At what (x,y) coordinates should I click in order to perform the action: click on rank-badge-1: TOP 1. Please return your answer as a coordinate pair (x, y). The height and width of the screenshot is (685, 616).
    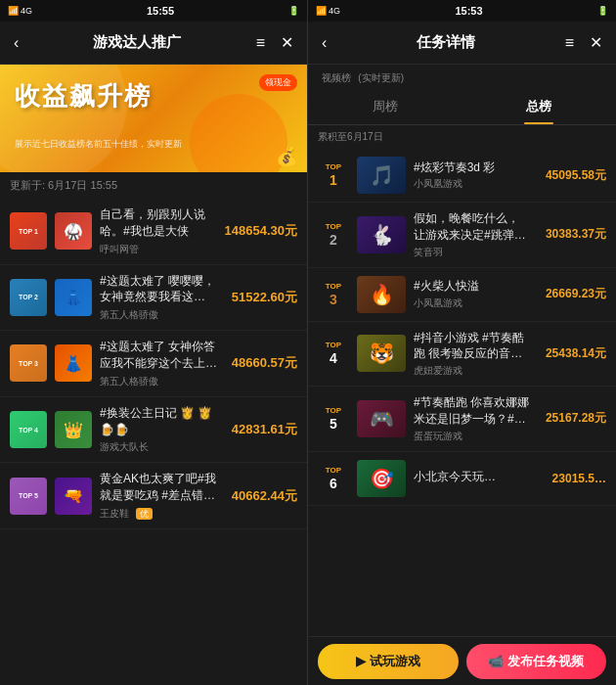
    Looking at the image, I should click on (28, 231).